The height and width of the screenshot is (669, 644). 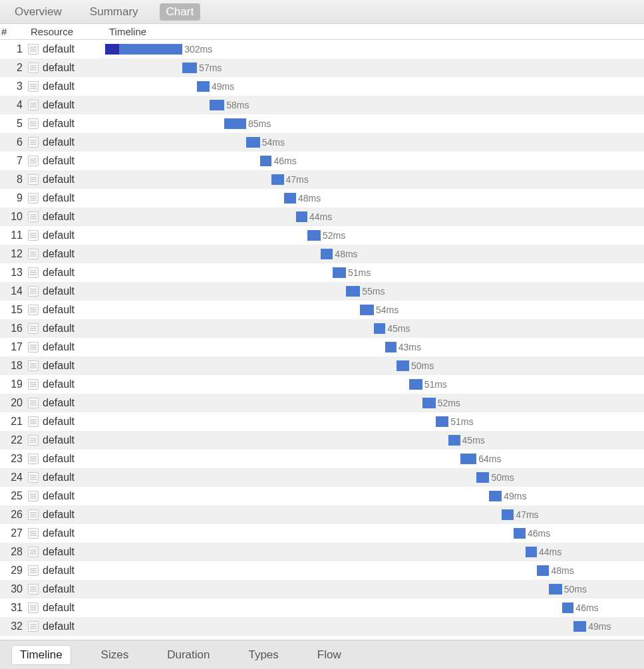 What do you see at coordinates (322, 49) in the screenshot?
I see `table-row: 1default302ms` at bounding box center [322, 49].